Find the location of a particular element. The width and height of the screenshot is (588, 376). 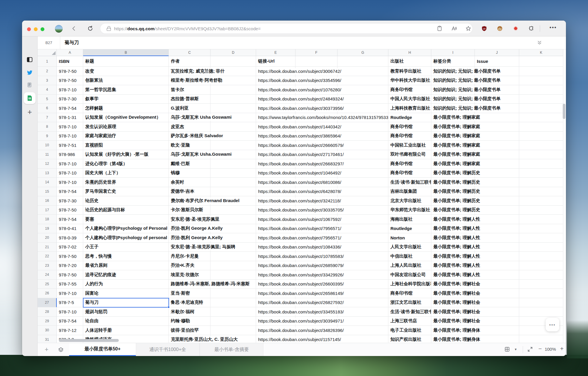

window-zoom-button is located at coordinates (42, 29).